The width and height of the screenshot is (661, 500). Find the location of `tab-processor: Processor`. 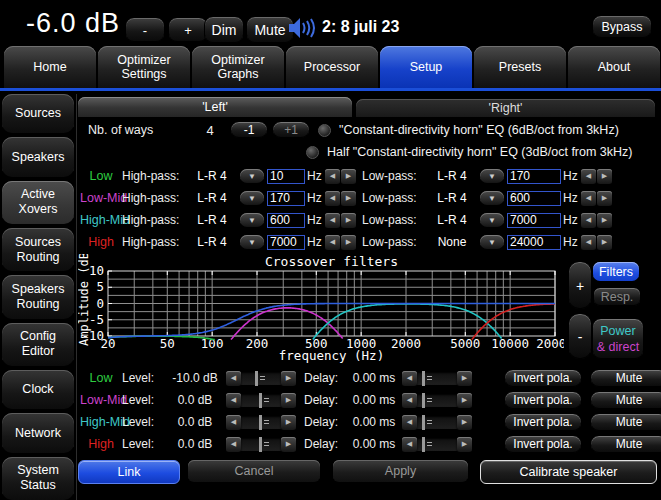

tab-processor: Processor is located at coordinates (332, 67).